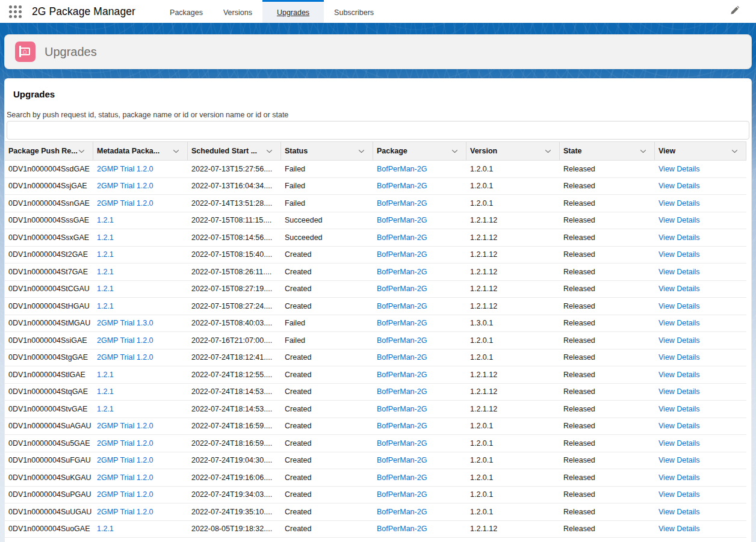  Describe the element at coordinates (49, 375) in the screenshot. I see `cell-push_request_id: 0DV1n0000004StlGAE` at that location.